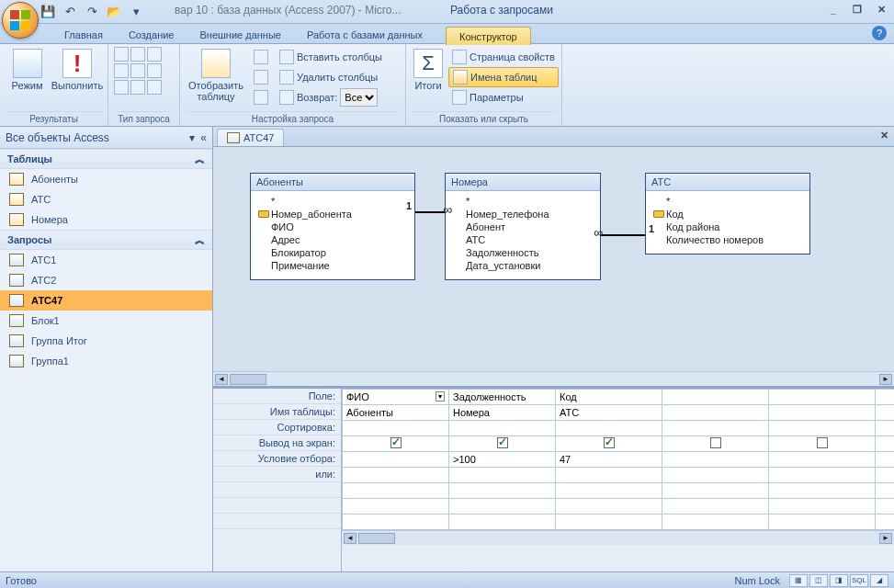  What do you see at coordinates (609, 443) in the screenshot?
I see `qbe-show-c3` at bounding box center [609, 443].